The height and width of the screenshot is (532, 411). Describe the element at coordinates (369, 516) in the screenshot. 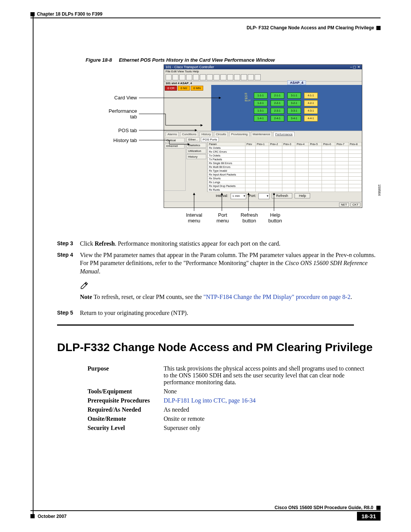

I see `page-number: 18-31` at that location.